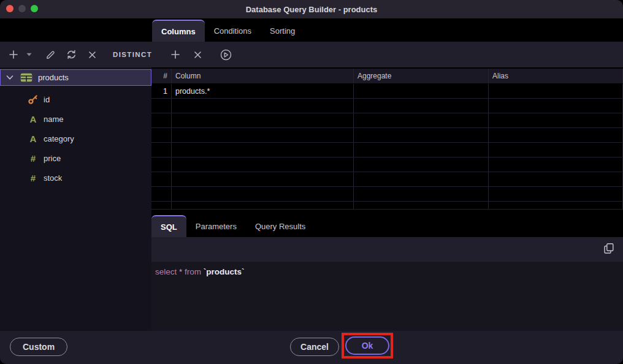 The height and width of the screenshot is (364, 623). I want to click on add-item-dropdown-button, so click(29, 55).